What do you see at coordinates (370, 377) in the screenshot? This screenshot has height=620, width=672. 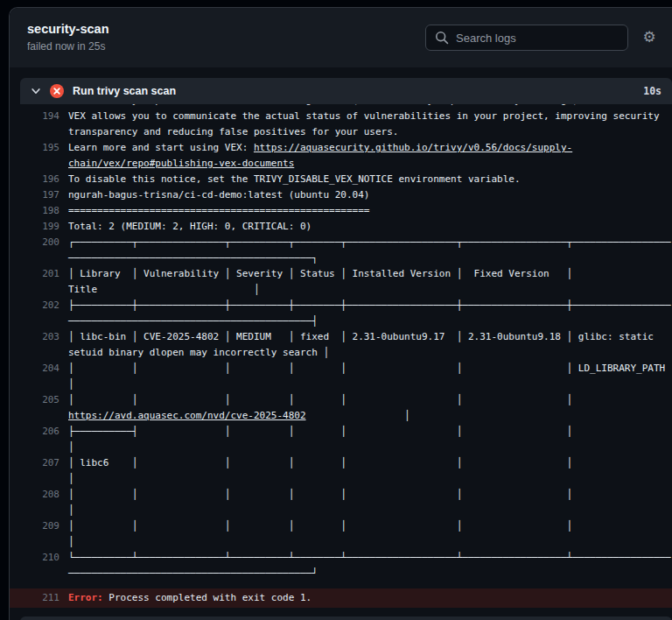 I see `log-span: │ │ │ │ │ │ │ LD_LIBRARY_PATH │` at bounding box center [370, 377].